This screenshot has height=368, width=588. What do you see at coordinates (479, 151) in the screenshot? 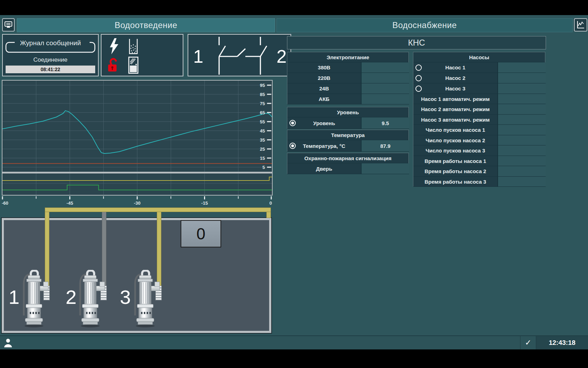
I see `table-row: Число пусков насоса 3` at bounding box center [479, 151].